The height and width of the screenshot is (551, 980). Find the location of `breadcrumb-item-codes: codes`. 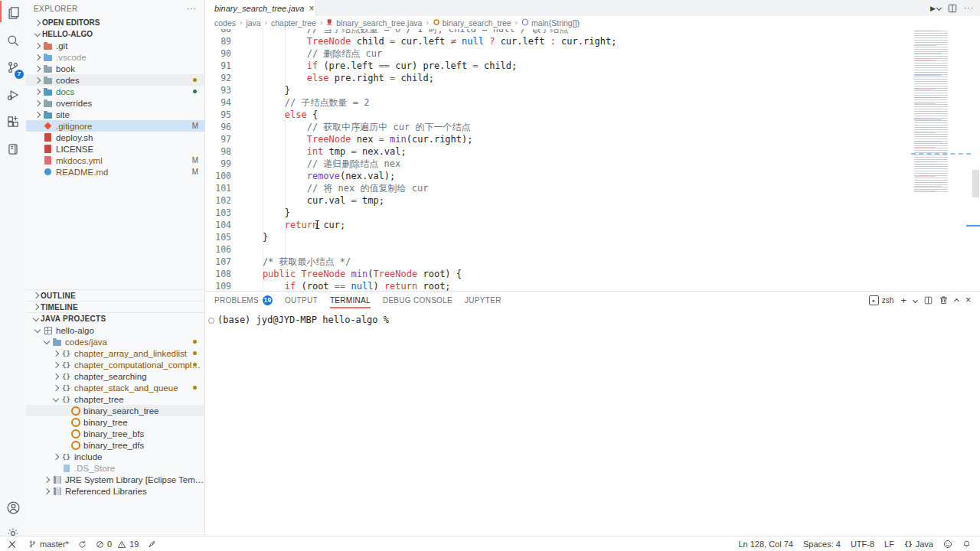

breadcrumb-item-codes: codes is located at coordinates (225, 23).